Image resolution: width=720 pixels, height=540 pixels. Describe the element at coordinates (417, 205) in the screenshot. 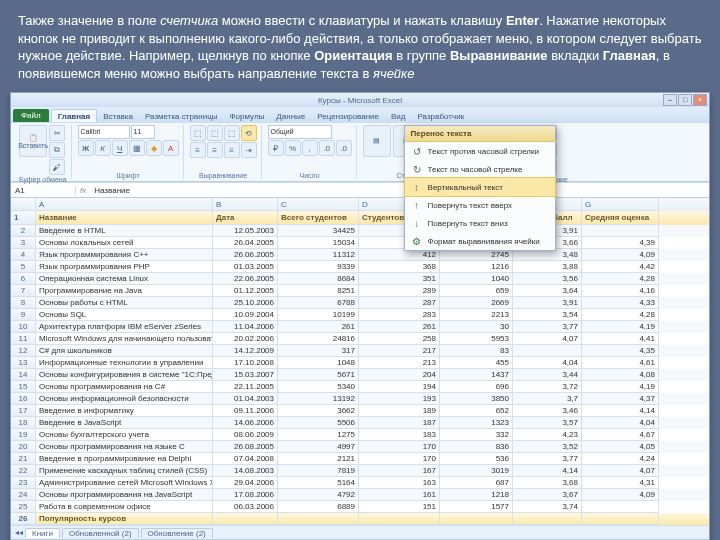

I see `orient-icon: ↑` at that location.